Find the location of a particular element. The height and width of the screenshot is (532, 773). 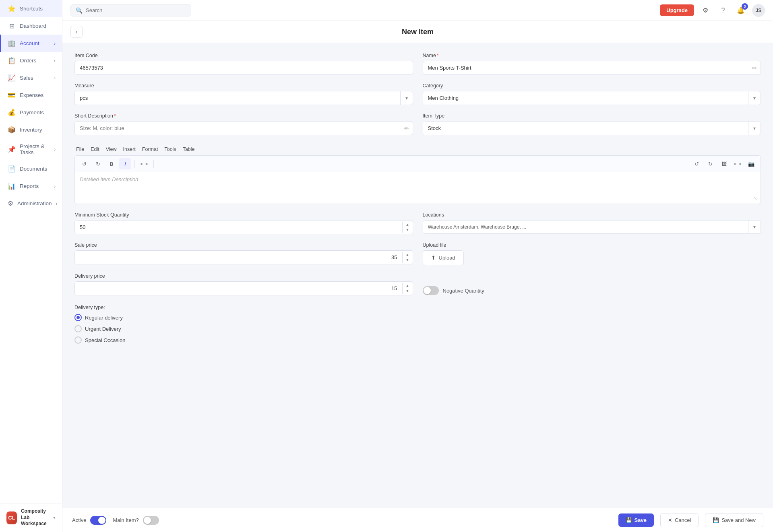

sale-price-up: ▲ is located at coordinates (407, 255).